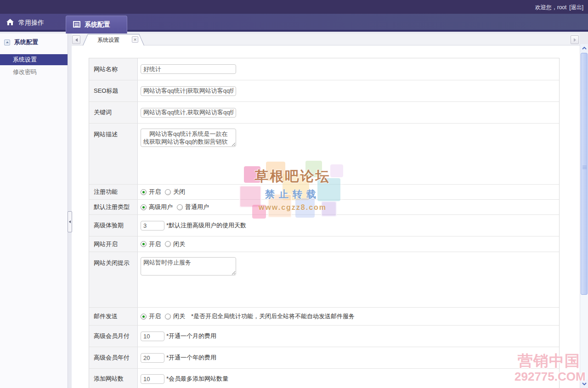 The image size is (588, 388). What do you see at coordinates (294, 23) in the screenshot?
I see `main-nav-bar: 常用操作 系统配置` at bounding box center [294, 23].